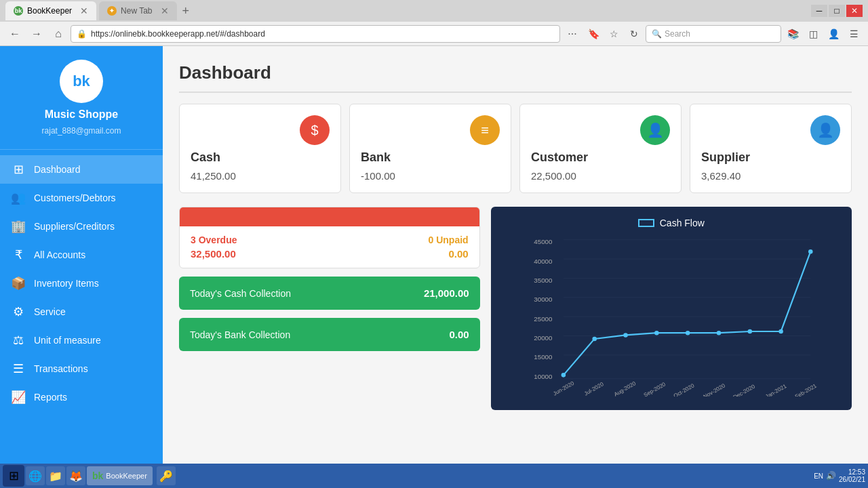 Image resolution: width=868 pixels, height=488 pixels. Describe the element at coordinates (214, 253) in the screenshot. I see `overdue-amount: 32,500.00` at that location.